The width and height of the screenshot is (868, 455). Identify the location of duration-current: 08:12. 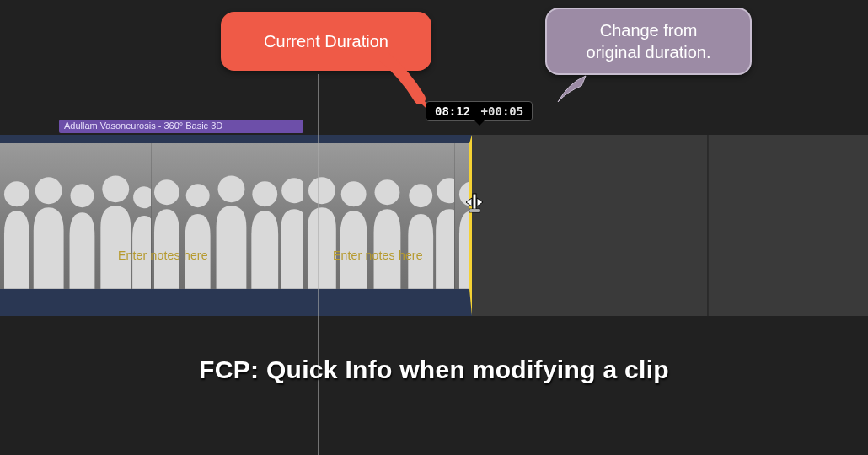
(453, 111).